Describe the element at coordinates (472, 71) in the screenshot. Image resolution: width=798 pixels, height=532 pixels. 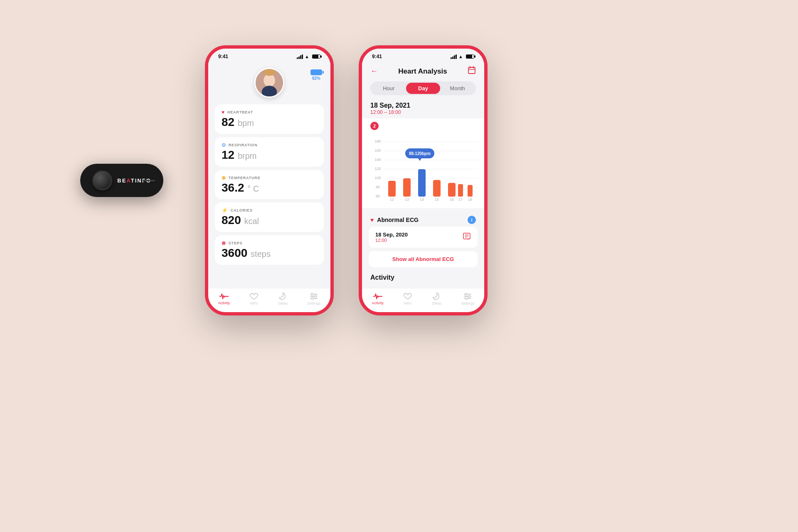
I see `calendar-button` at that location.